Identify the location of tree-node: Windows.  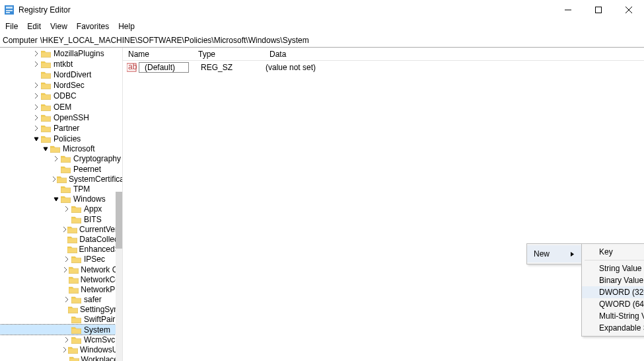
(61, 200).